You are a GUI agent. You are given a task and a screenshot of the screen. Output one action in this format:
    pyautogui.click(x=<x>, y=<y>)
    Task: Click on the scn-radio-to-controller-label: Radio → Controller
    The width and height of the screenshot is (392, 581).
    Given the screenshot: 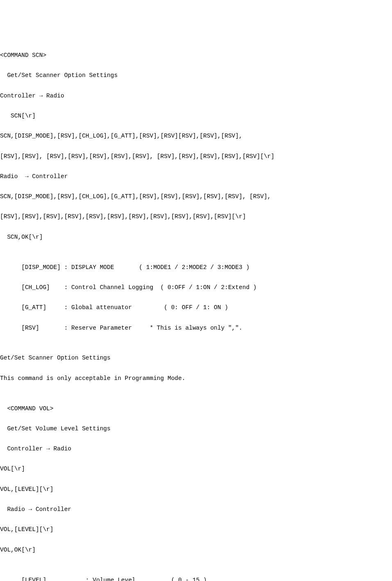 What is the action you would take?
    pyautogui.click(x=196, y=177)
    